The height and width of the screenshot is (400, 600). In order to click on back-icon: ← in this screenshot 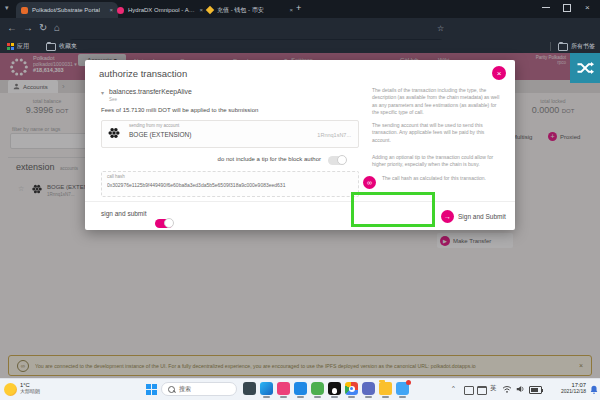, I will do `click(12, 28)`.